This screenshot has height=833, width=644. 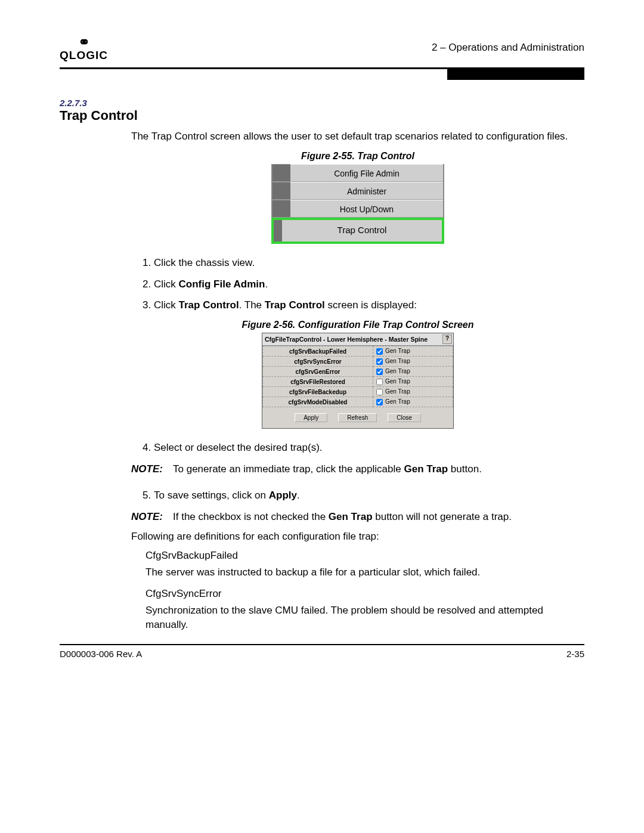 I want to click on logo-text: QLOGIC, so click(x=83, y=55).